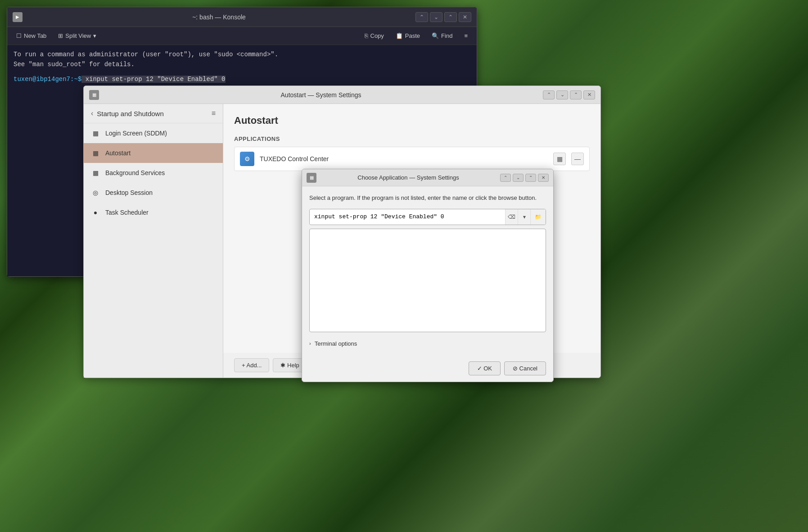  Describe the element at coordinates (95, 36) in the screenshot. I see `split-view-chevron-icon: ▾` at that location.